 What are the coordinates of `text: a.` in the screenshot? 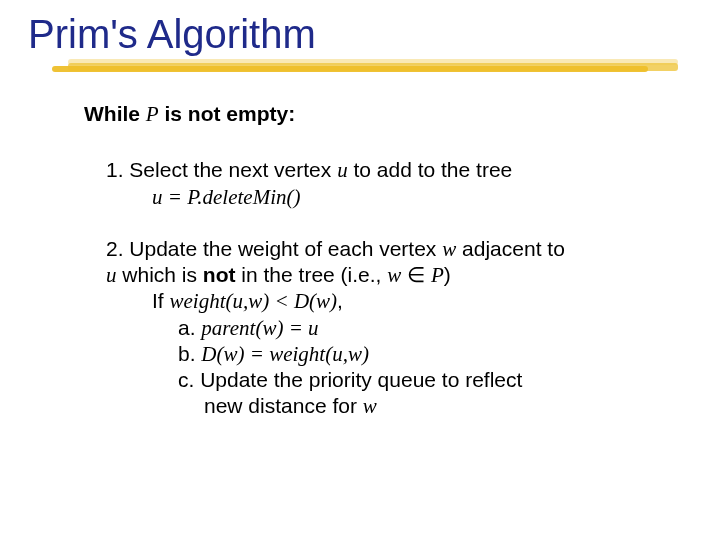 It's located at (190, 328).